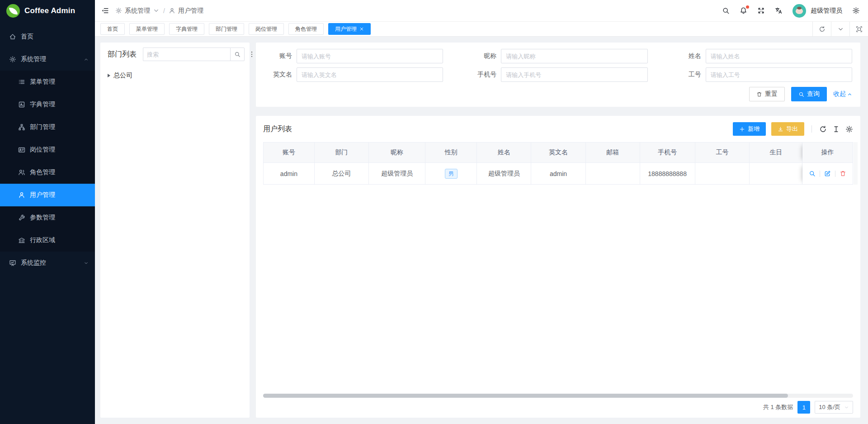 The height and width of the screenshot is (424, 868). Describe the element at coordinates (855, 163) in the screenshot. I see `table-vertical-scrollbar` at that location.